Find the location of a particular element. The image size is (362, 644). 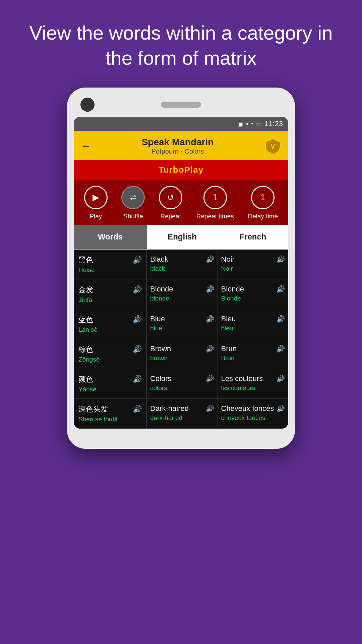

cell-french-0: Noir 🔊 Noir is located at coordinates (253, 264).